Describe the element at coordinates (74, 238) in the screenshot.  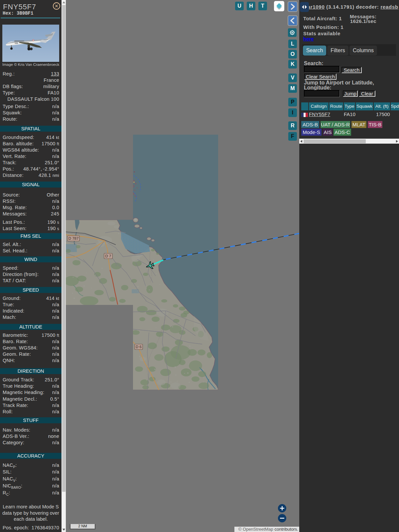
I see `svg-text: D 787` at that location.